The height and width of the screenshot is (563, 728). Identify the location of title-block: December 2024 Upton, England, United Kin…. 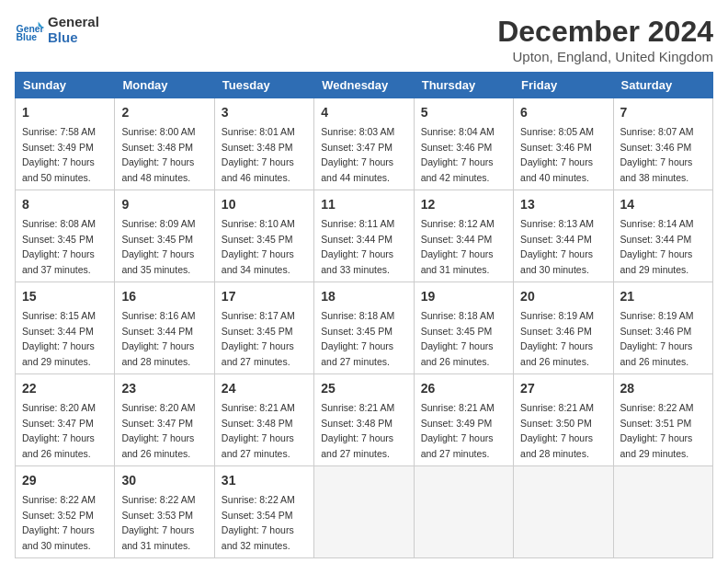
(605, 40).